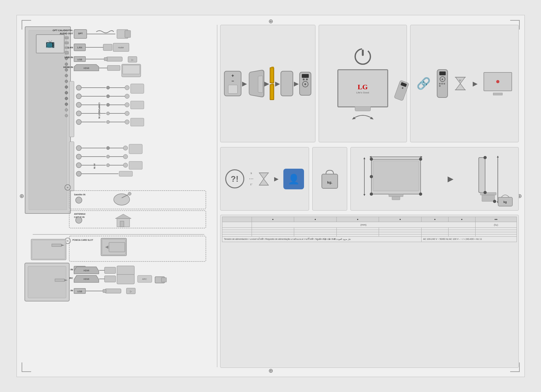 The width and height of the screenshot is (541, 392). What do you see at coordinates (363, 93) in the screenshot?
I see `lg-tagline: Life's Good` at bounding box center [363, 93].